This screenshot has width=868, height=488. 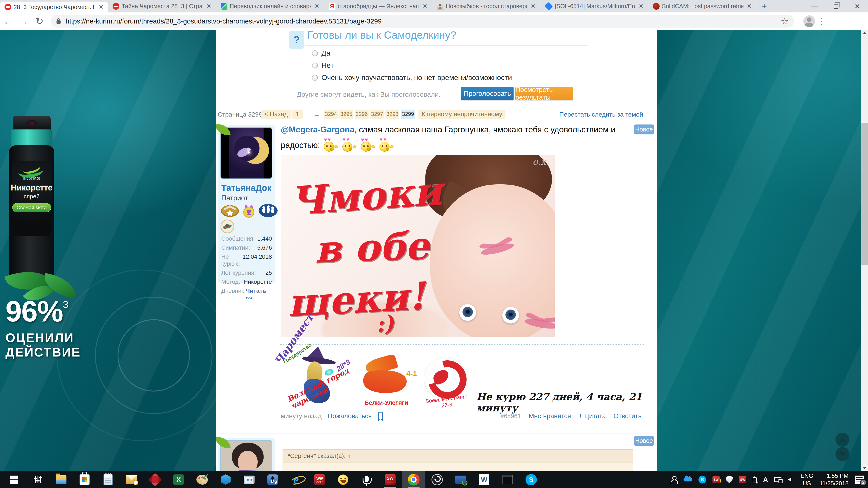 I want to click on tab-translator: Переводчик онлайн и словарь ✕, so click(x=270, y=6).